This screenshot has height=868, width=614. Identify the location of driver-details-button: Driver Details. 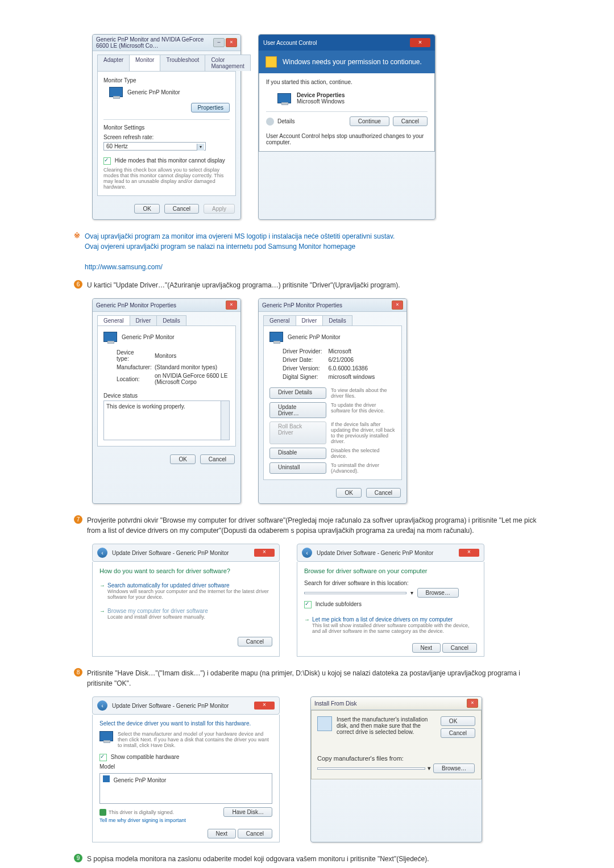
(298, 393).